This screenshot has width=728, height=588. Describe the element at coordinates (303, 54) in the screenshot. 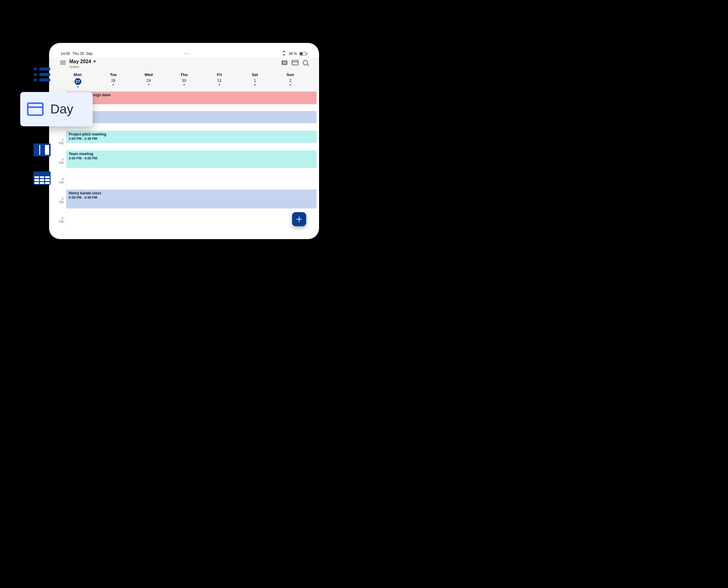

I see `battery-icon` at that location.